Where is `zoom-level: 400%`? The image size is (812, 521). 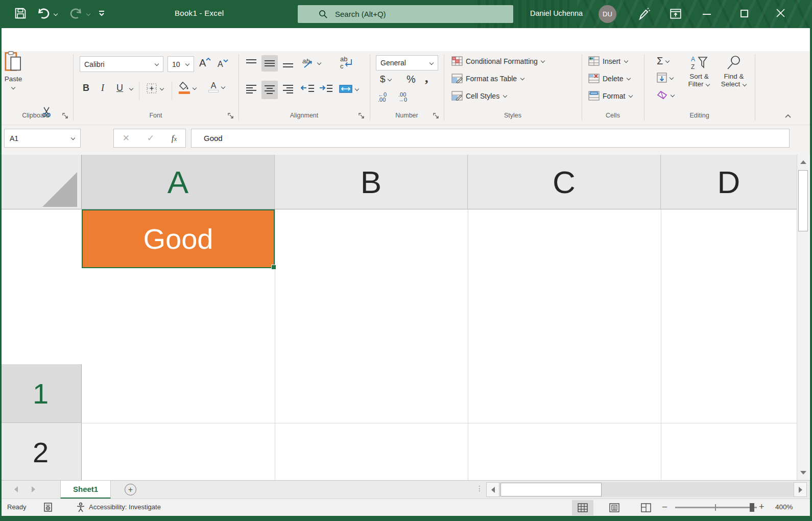 zoom-level: 400% is located at coordinates (784, 507).